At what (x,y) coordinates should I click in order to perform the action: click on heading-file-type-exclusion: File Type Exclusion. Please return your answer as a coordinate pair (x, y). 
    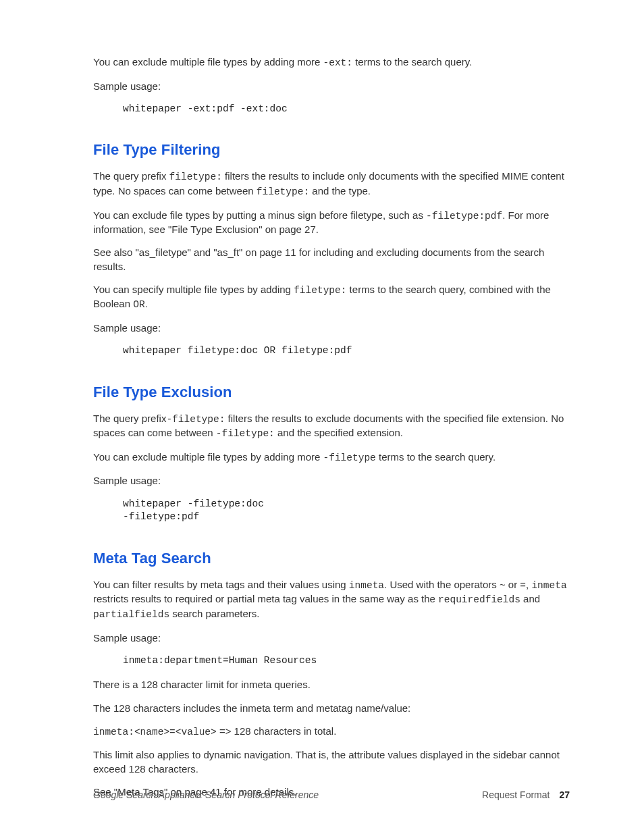
    Looking at the image, I should click on (331, 392).